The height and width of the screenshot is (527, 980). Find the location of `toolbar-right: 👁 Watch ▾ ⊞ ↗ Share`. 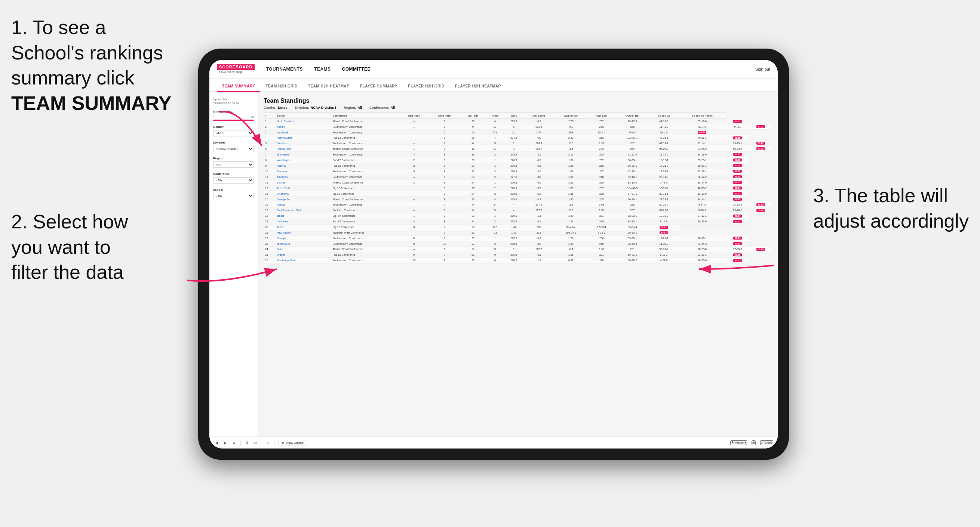

toolbar-right: 👁 Watch ▾ ⊞ ↗ Share is located at coordinates (752, 443).